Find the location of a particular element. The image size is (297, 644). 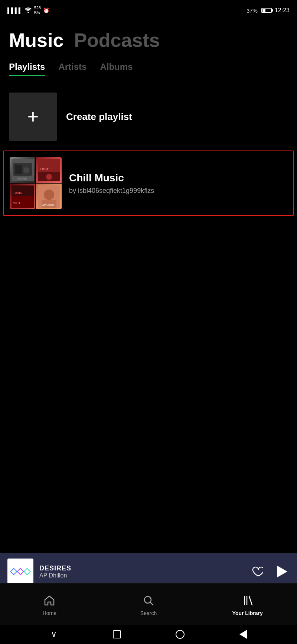

battery-icon is located at coordinates (266, 10).